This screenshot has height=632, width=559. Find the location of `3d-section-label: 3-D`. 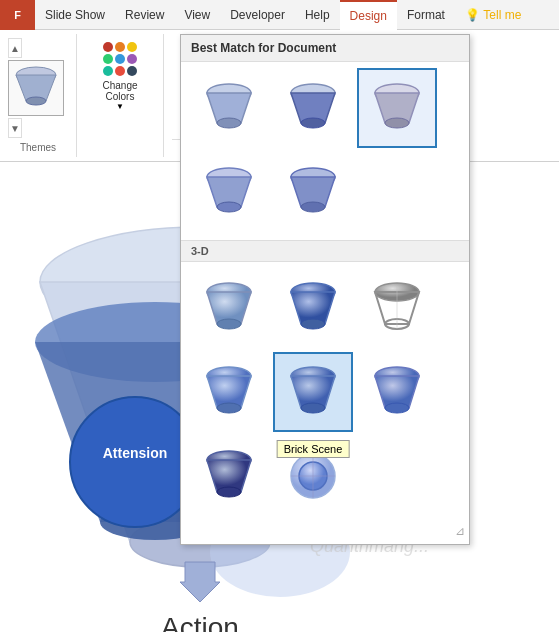

3d-section-label: 3-D is located at coordinates (325, 251).